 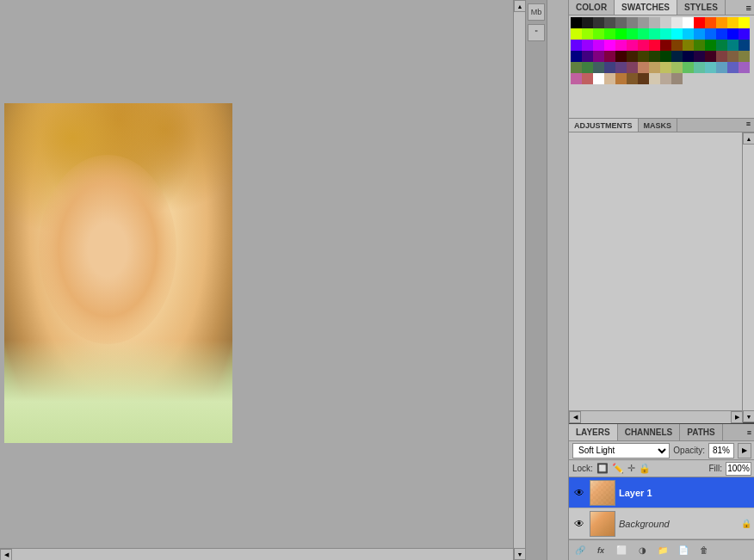 I want to click on lock-all: 🔒, so click(x=645, y=468).